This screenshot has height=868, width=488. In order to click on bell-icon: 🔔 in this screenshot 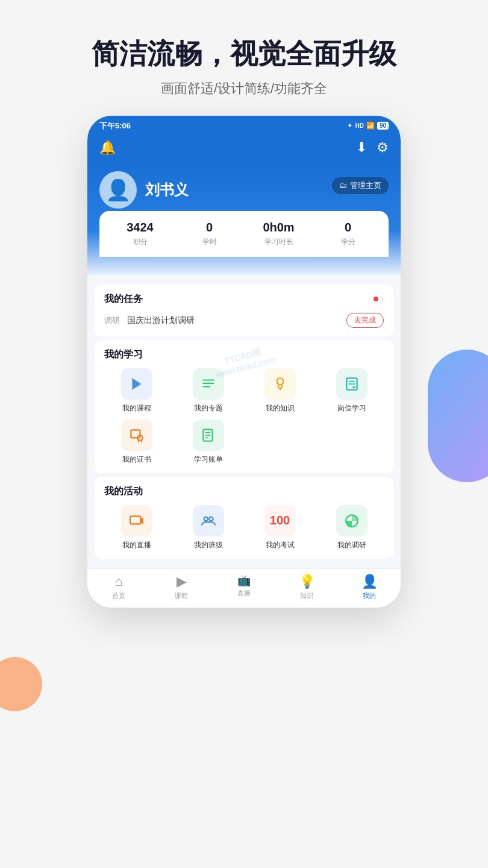, I will do `click(107, 148)`.